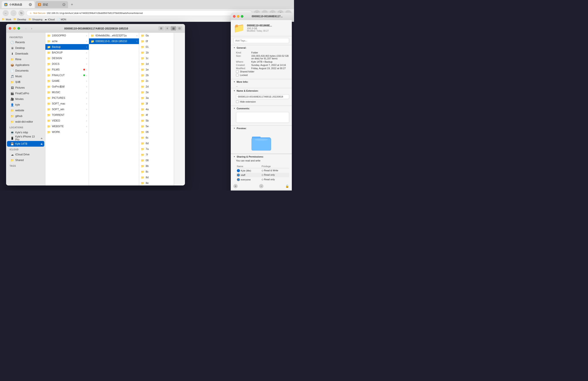 This screenshot has height=381, width=588. Describe the element at coordinates (14, 28) in the screenshot. I see `minimize-button` at that location.